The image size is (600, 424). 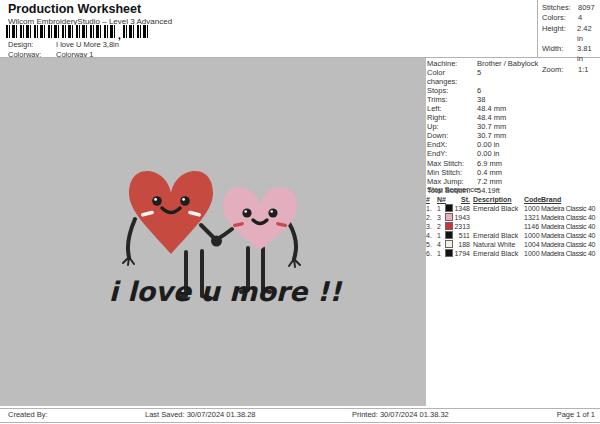 What do you see at coordinates (452, 126) in the screenshot?
I see `machine-info-label: Up:` at bounding box center [452, 126].